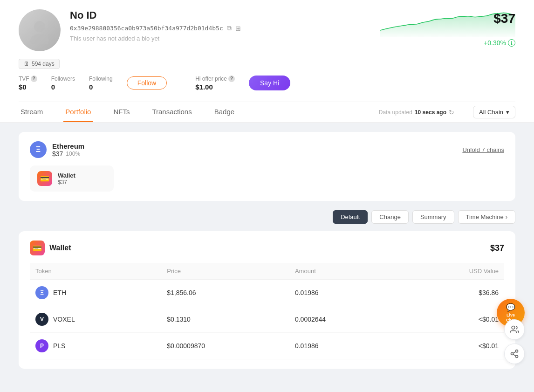 This screenshot has width=534, height=392. Describe the element at coordinates (40, 30) in the screenshot. I see `avatar` at that location.